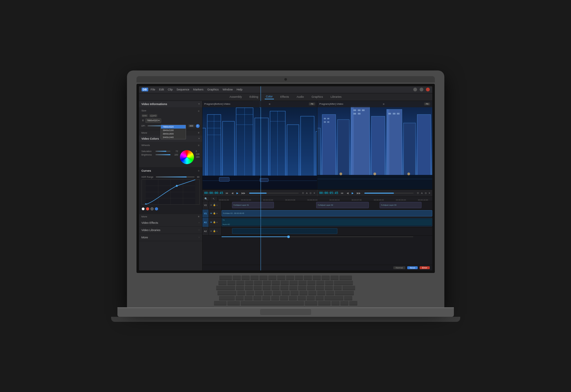 This screenshot has height=392, width=571. I want to click on dot-red, so click(148, 209).